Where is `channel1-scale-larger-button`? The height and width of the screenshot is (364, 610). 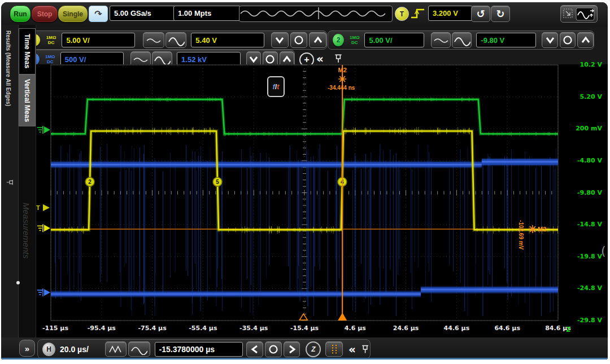
channel1-scale-larger-button is located at coordinates (176, 40).